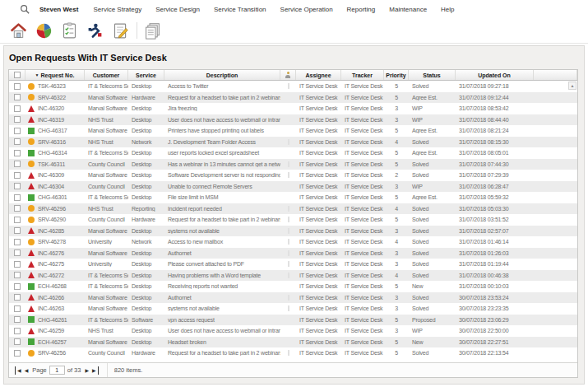 This screenshot has height=387, width=588. I want to click on table-row: CHG-46317Marval Software Ltd.DesktopPrin…, so click(293, 131).